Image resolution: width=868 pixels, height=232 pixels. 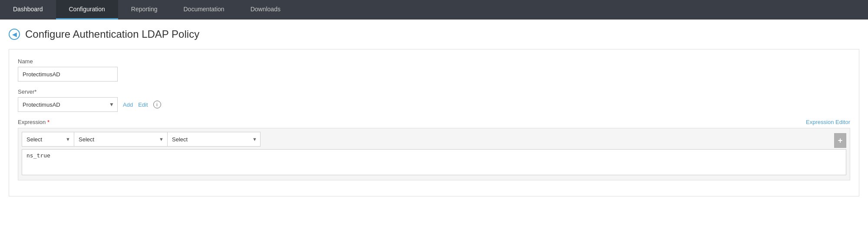 I want to click on server-select: ProtectimusAD, so click(x=68, y=105).